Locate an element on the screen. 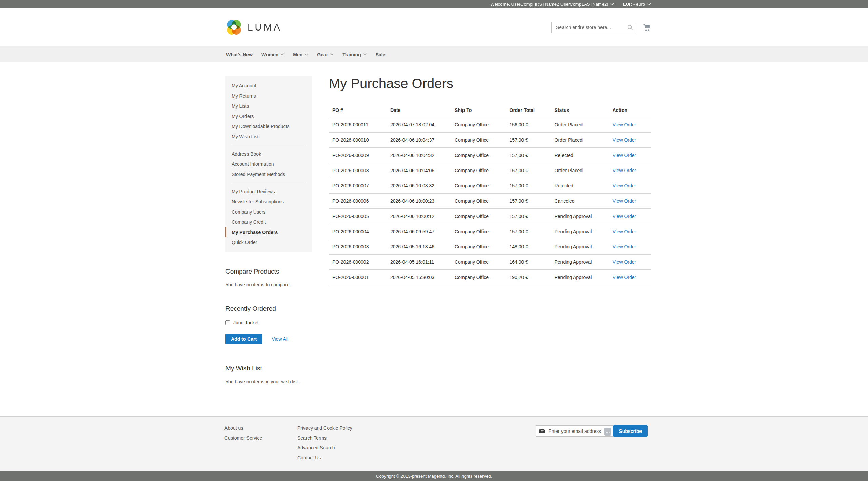 The height and width of the screenshot is (481, 868). po-cell: PO-2026-000010 is located at coordinates (358, 140).